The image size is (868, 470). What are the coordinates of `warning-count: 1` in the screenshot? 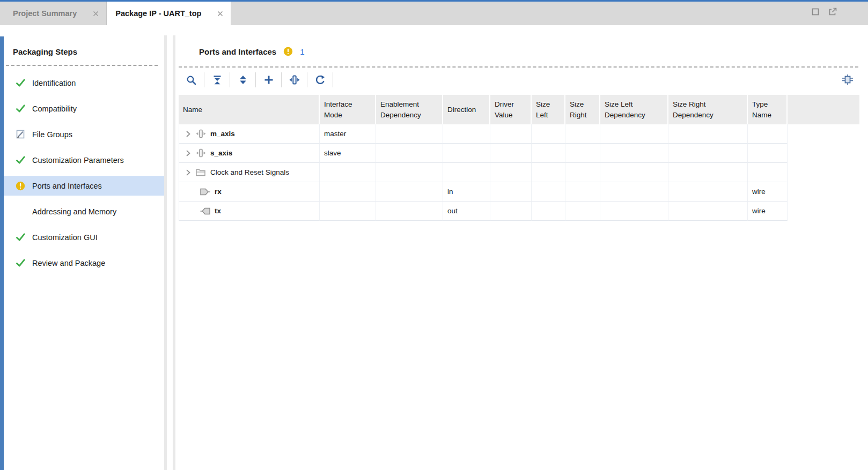 It's located at (302, 51).